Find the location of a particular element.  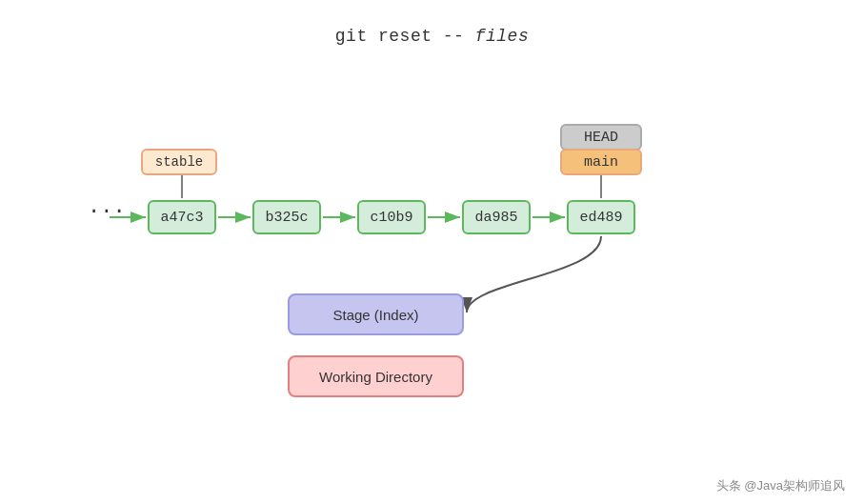

commit-a47c3: a47c3 is located at coordinates (182, 217).